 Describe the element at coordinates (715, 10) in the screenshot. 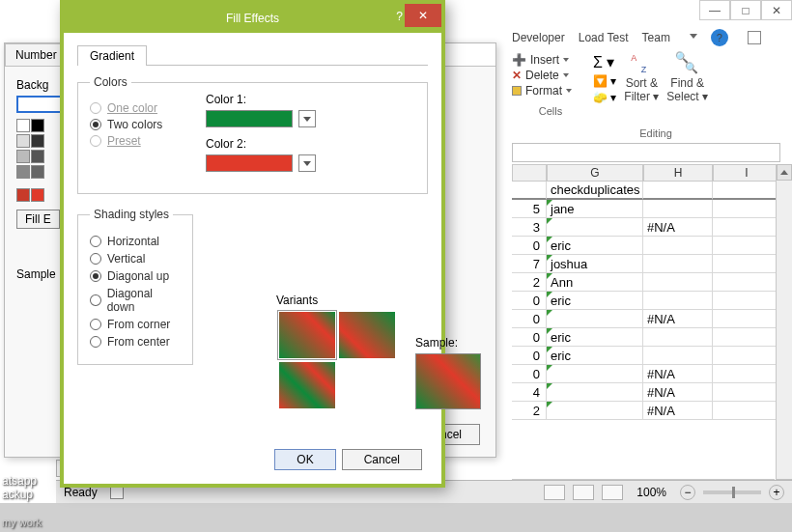

I see `minimize-button: —` at that location.